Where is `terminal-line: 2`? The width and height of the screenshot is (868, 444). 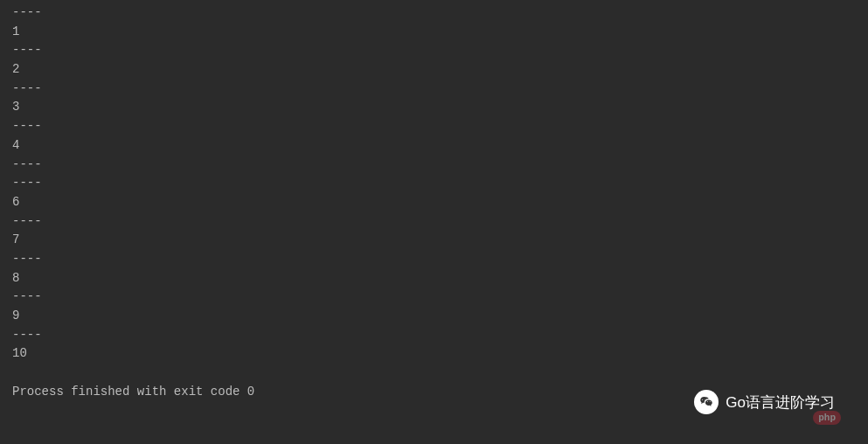
terminal-line: 2 is located at coordinates (434, 70).